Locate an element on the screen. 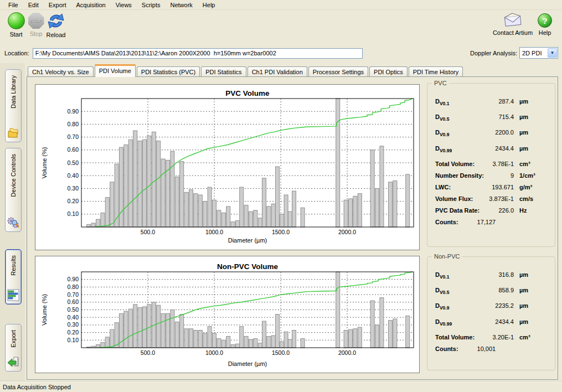  doppler-analysis-label: Doppler Analysis: is located at coordinates (494, 53).